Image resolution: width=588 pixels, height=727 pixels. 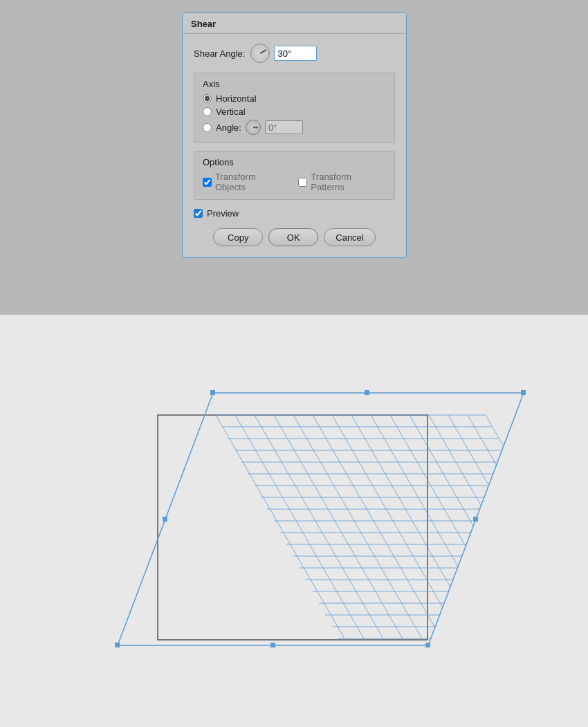 What do you see at coordinates (219, 54) in the screenshot?
I see `shear-angle-label: Shear Angle:` at bounding box center [219, 54].